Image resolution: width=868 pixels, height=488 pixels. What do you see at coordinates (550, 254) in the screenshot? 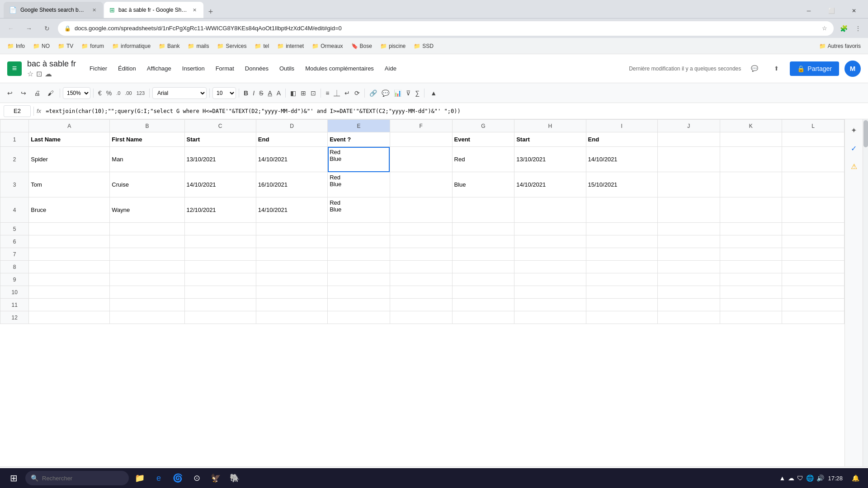
I see `cell-H7` at bounding box center [550, 254].